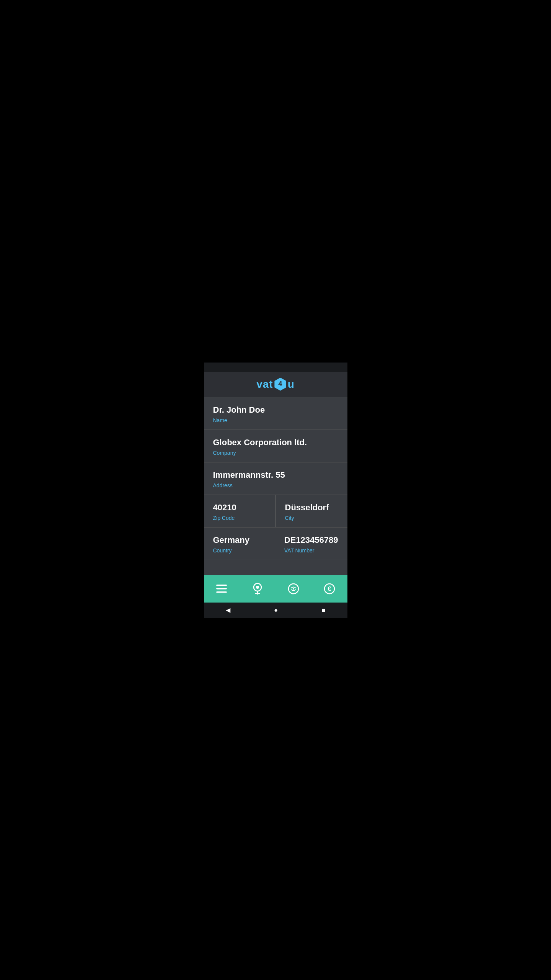 The width and height of the screenshot is (551, 980). Describe the element at coordinates (276, 446) in the screenshot. I see `company-field-group: Globex Corporation ltd. Company` at that location.